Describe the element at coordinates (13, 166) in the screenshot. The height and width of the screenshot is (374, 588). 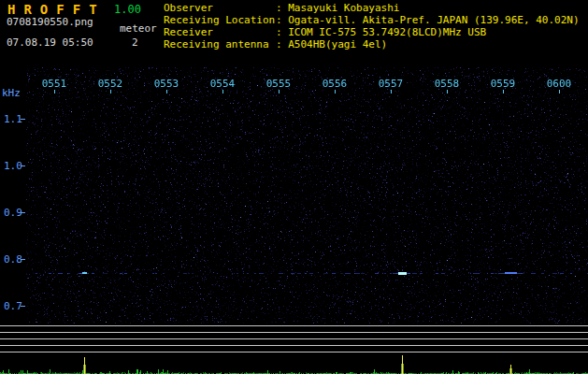
I see `y-axis-tick-label: 1.0` at that location.